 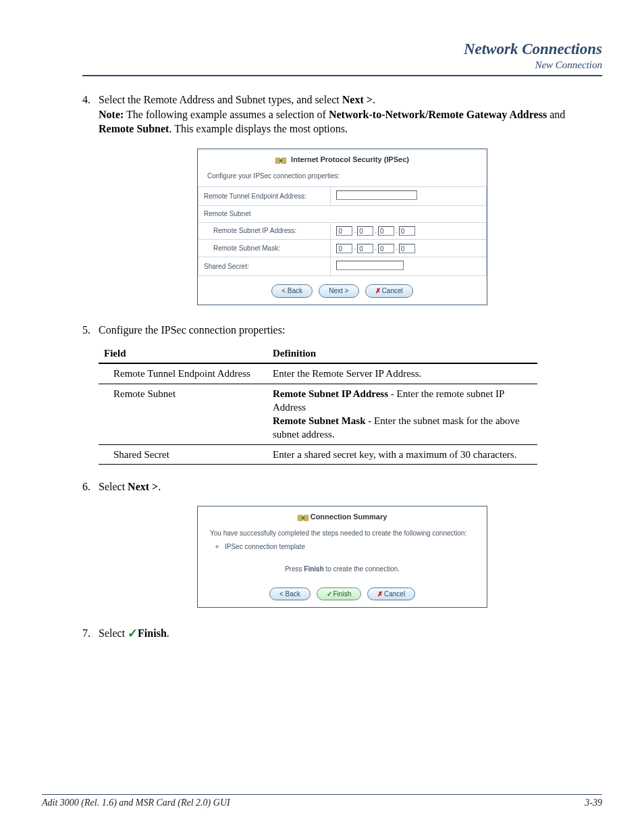 I want to click on cell-shared-secret, so click(x=409, y=266).